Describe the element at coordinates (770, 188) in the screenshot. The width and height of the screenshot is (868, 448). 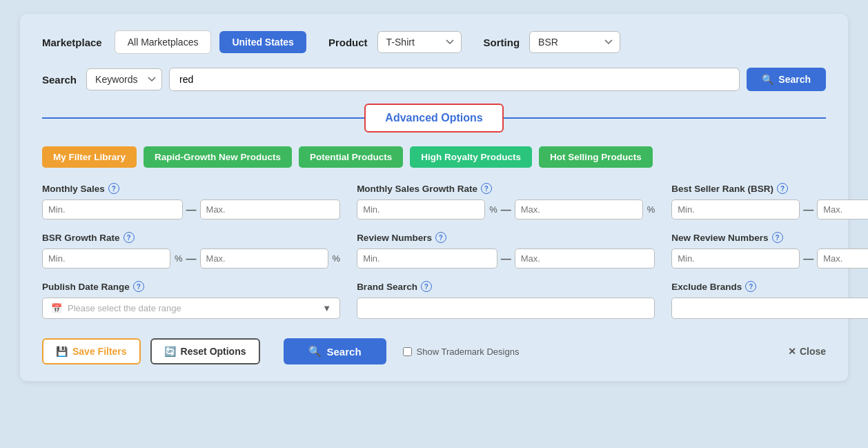
I see `bsr-label: Best Seller Rank (BSR) ?` at that location.